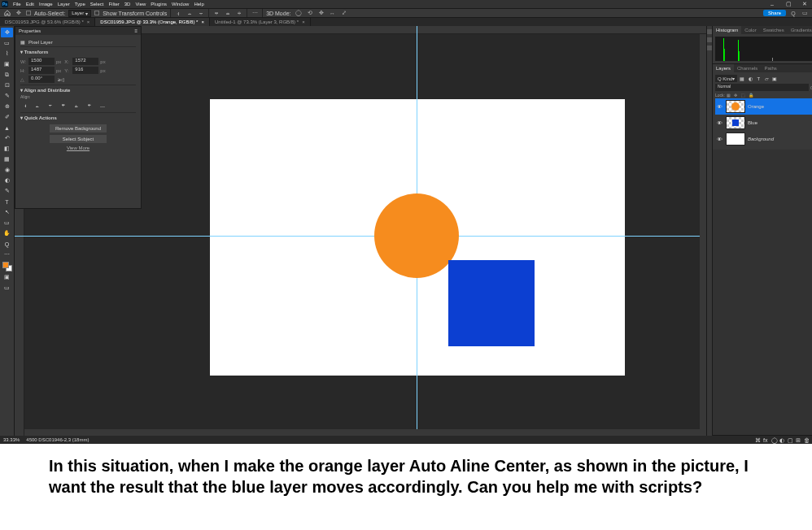  What do you see at coordinates (140, 4) in the screenshot?
I see `menu-view: View` at bounding box center [140, 4].